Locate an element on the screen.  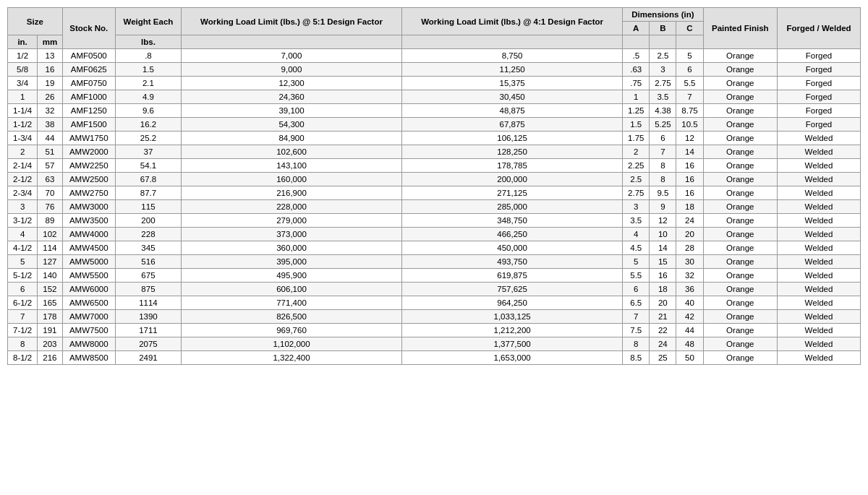
cell-c: 28 is located at coordinates (690, 249).